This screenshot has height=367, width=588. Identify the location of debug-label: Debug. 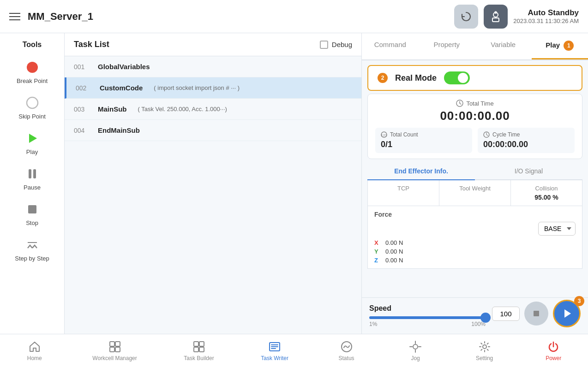
(342, 44).